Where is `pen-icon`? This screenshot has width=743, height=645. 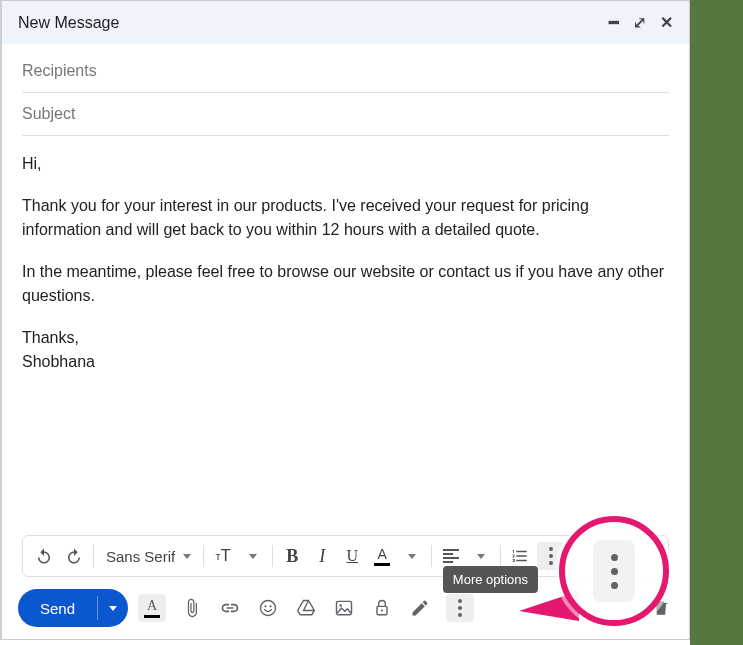
pen-icon is located at coordinates (420, 608).